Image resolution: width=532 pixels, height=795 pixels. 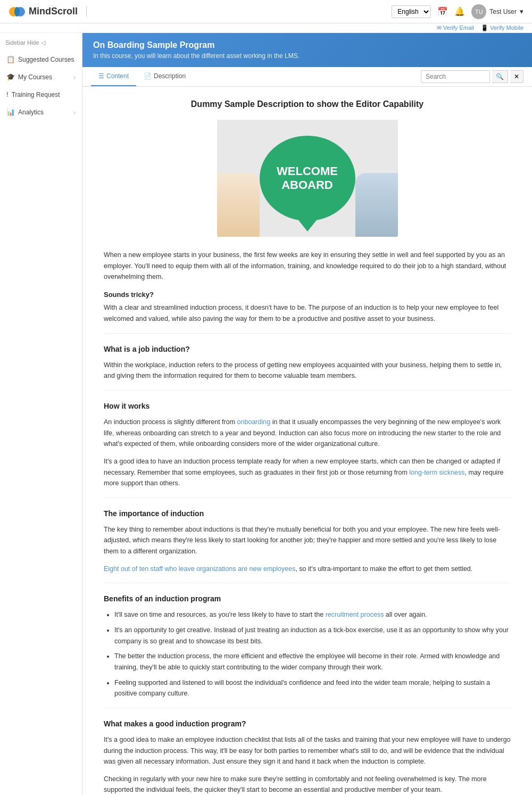 What do you see at coordinates (503, 12) in the screenshot?
I see `user-name: Test User` at bounding box center [503, 12].